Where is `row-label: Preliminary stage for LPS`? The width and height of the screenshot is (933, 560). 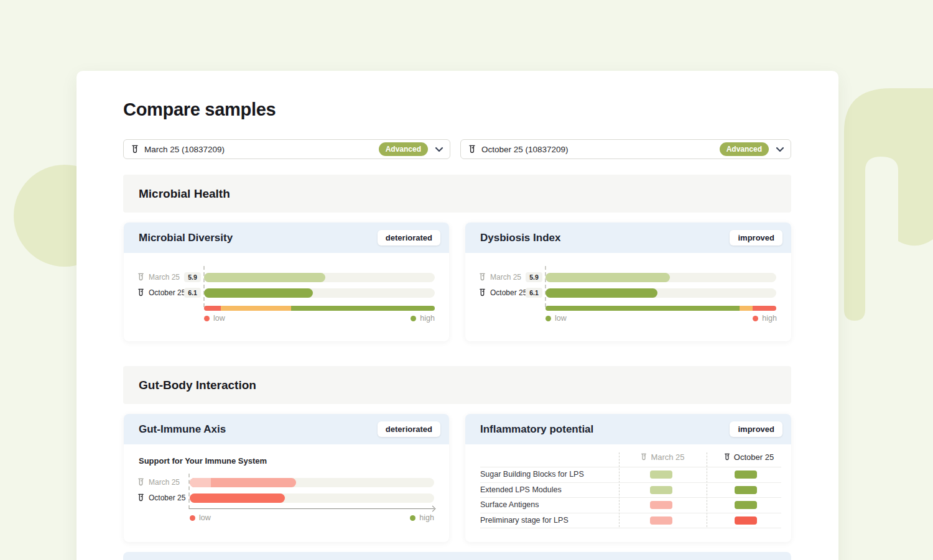 row-label: Preliminary stage for LPS is located at coordinates (524, 520).